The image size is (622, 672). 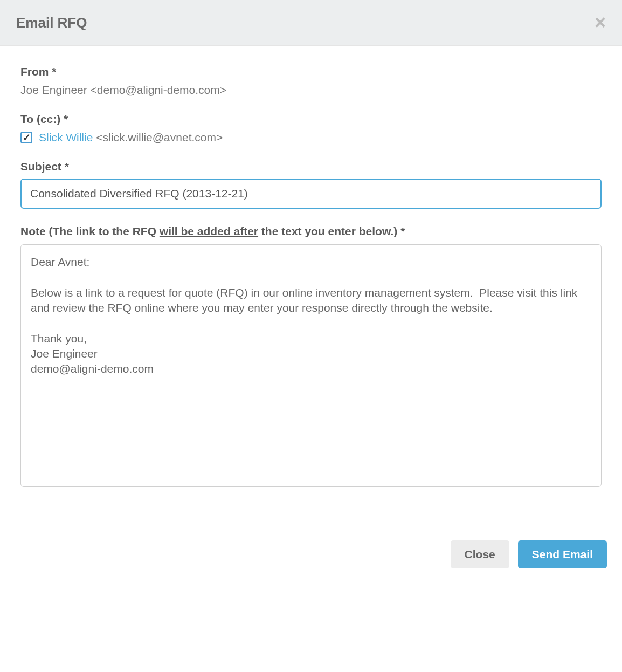 What do you see at coordinates (311, 194) in the screenshot?
I see `subject-input` at bounding box center [311, 194].